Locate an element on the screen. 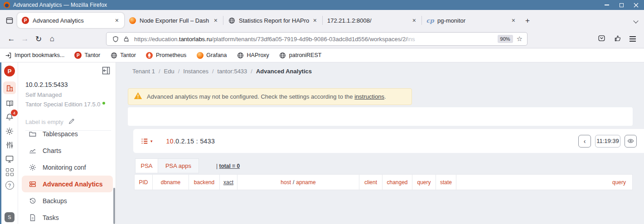  sidebar-menu: Tablespaces Charts Monitoring conf is located at coordinates (67, 177).